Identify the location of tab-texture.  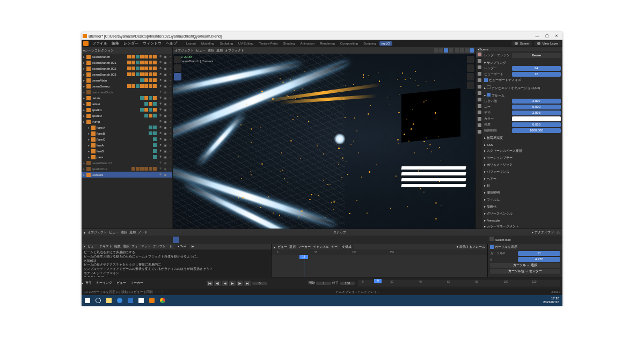
(479, 131).